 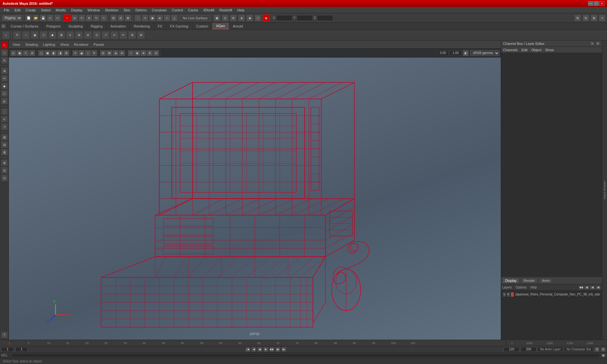 I want to click on layer-nav-next: ◀, so click(x=592, y=288).